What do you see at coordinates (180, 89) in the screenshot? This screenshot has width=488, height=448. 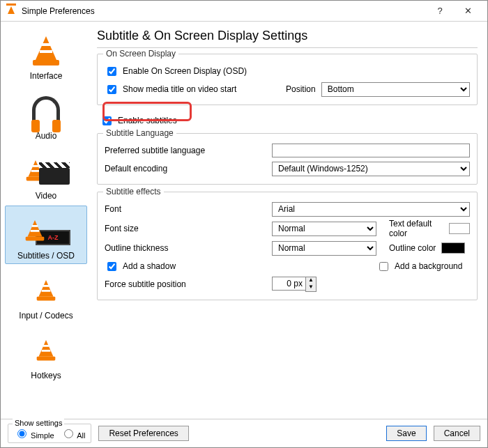 I see `checkbox-label: Show media title on video start` at bounding box center [180, 89].